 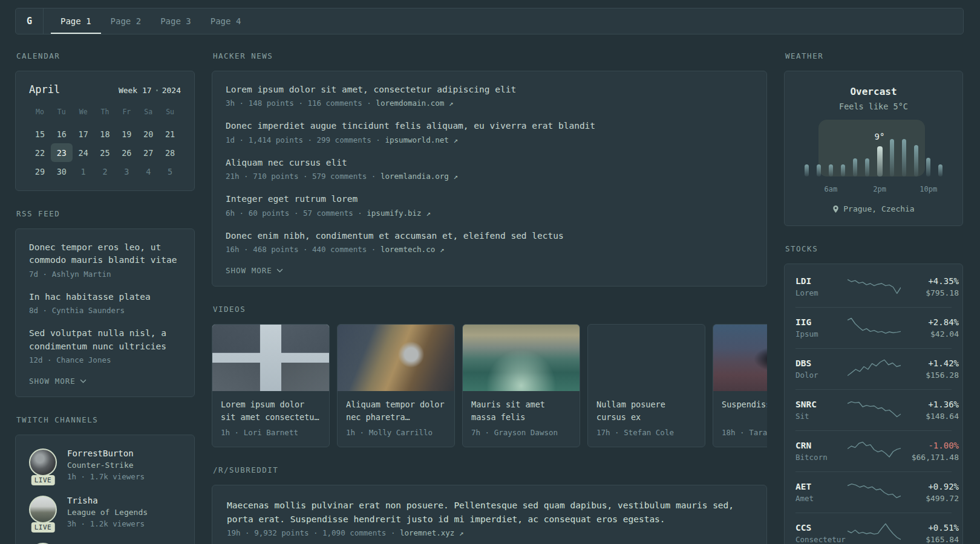 I want to click on weekday-label: Tu, so click(x=62, y=116).